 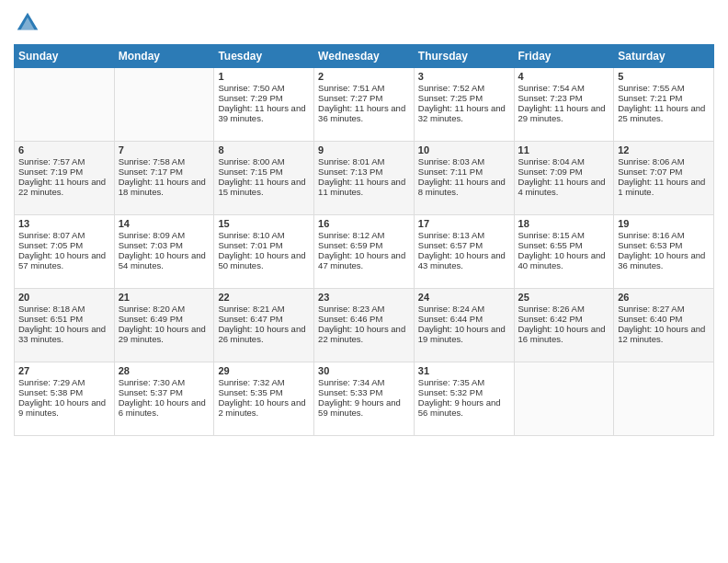 I want to click on calendar-cell: 5Sunrise: 7:55 AMSunset: 7:21 PMDaylight…, so click(x=664, y=105).